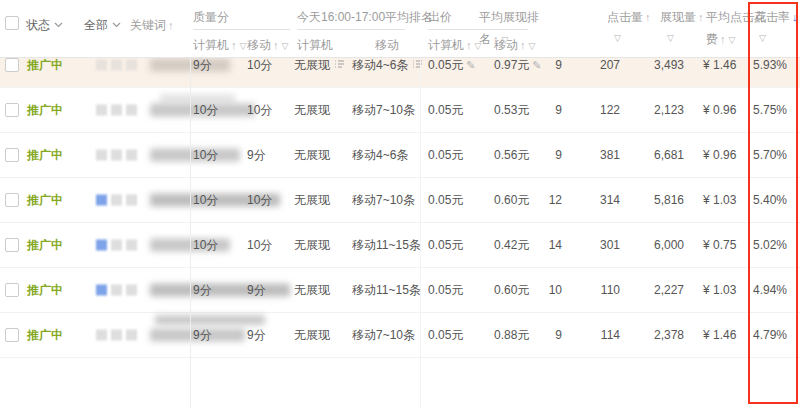 This screenshot has width=800, height=408. I want to click on table-row: 推广中 10分 9分 无展现 移动4~6条 0.05元 0.56元 9 381 …, so click(400, 156).